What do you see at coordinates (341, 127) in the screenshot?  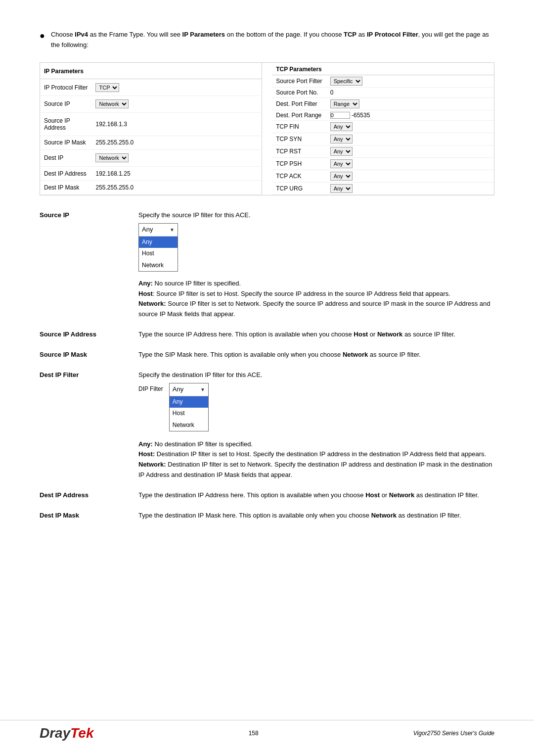 I see `tcp-fin-select: Any` at bounding box center [341, 127].